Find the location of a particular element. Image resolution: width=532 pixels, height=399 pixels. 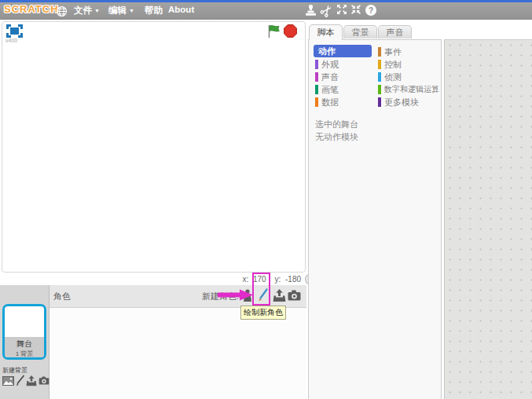

category-sensing: 侦测 is located at coordinates (390, 77).